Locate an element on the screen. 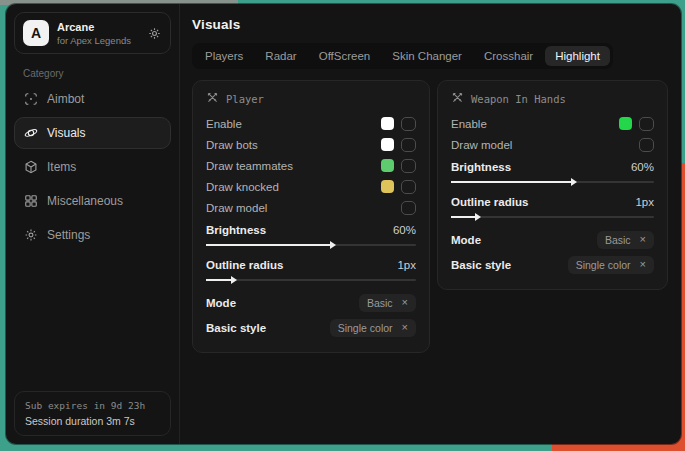  session-duration-text: Session duration 3m 7s is located at coordinates (92, 421).